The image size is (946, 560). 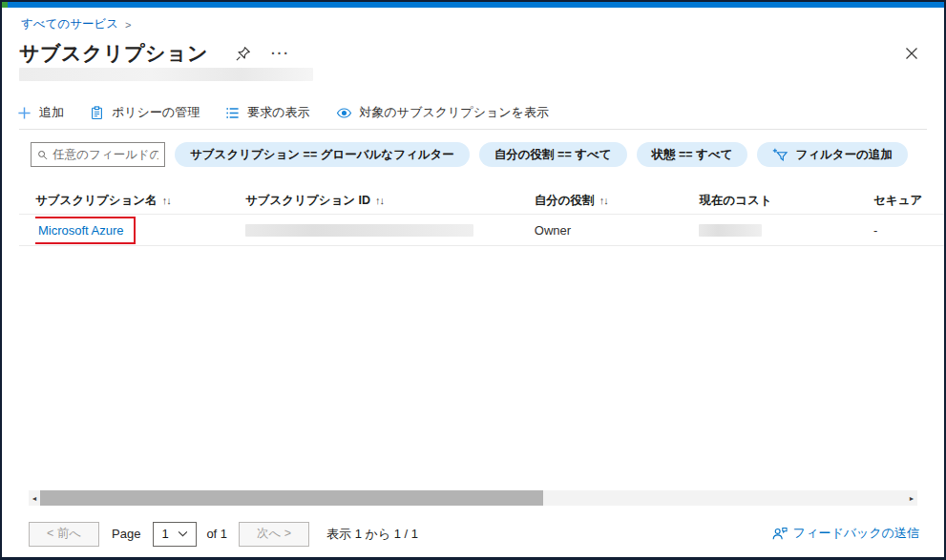 I want to click on toolbar-divider, so click(x=473, y=130).